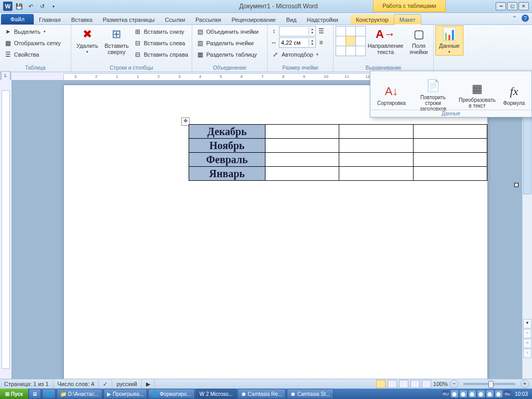 The height and width of the screenshot is (399, 532). I want to click on tray-lang2-icon: Ru, so click(508, 394).